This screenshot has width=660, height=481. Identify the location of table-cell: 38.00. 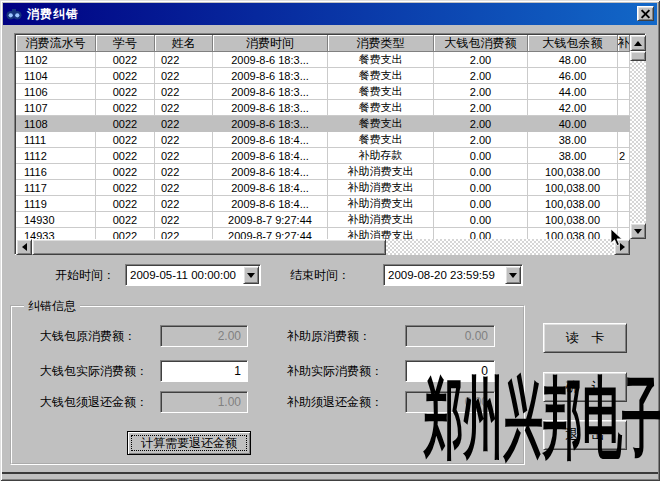
(573, 140).